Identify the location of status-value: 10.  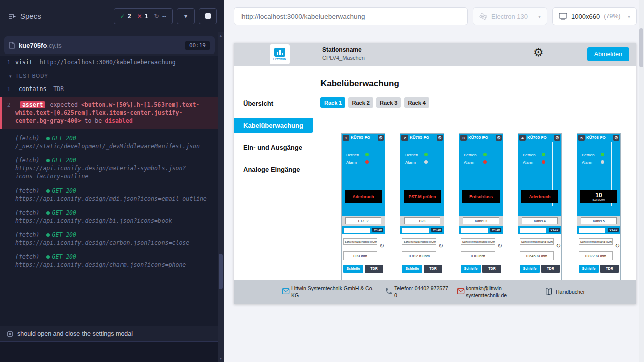
(599, 195).